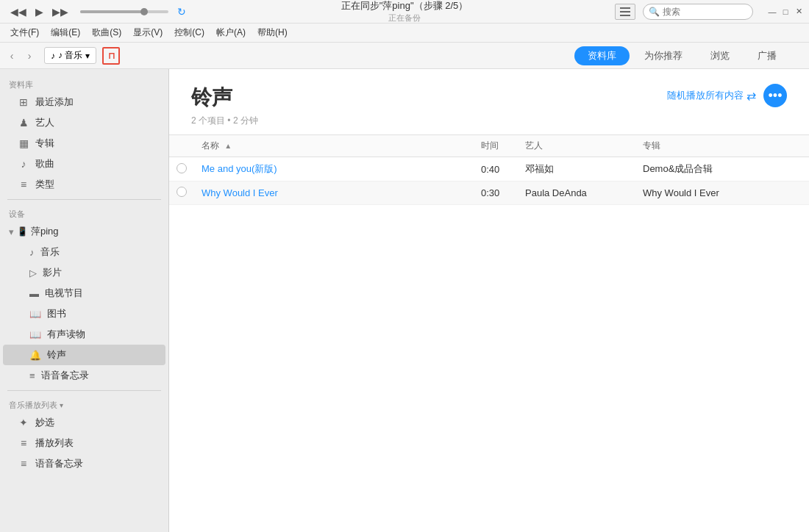  I want to click on sidebar-sub-voicememos-label: 语音备忘录, so click(65, 375).